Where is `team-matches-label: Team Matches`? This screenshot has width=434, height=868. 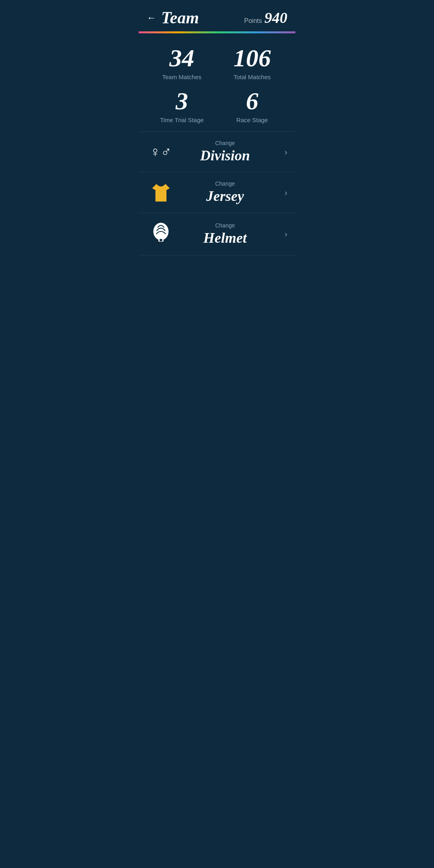 team-matches-label: Team Matches is located at coordinates (182, 77).